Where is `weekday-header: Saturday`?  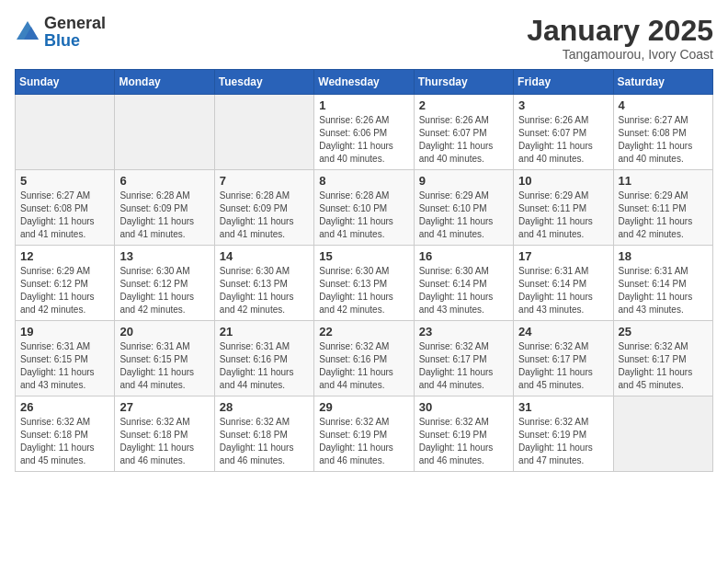
weekday-header: Saturday is located at coordinates (663, 83).